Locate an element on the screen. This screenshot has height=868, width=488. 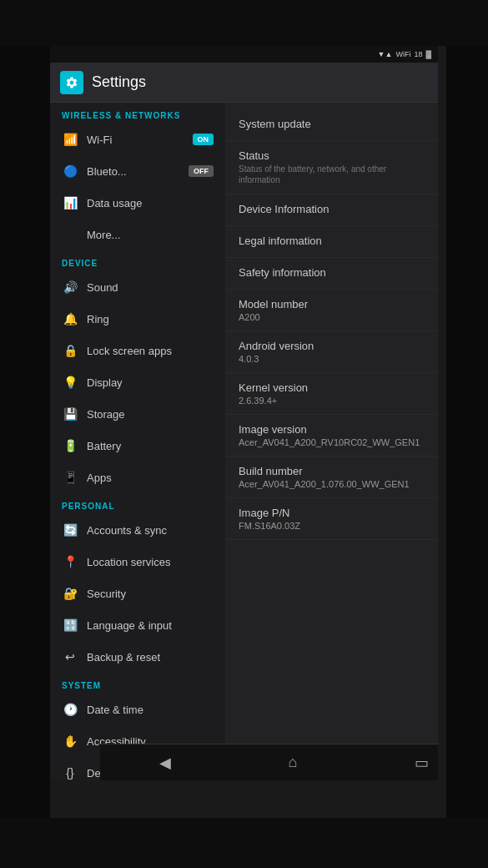
image-version-title: Image version is located at coordinates (332, 429).